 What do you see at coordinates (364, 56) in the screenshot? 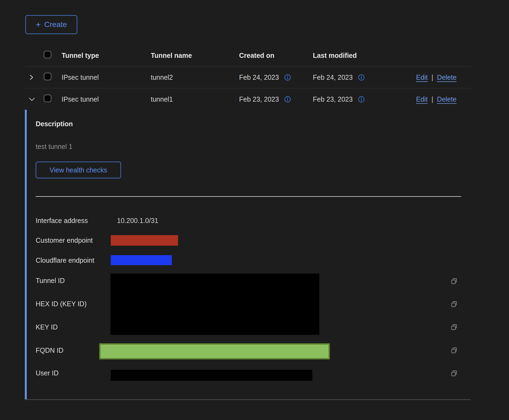
I see `column-header-last-modified: Last modified` at bounding box center [364, 56].